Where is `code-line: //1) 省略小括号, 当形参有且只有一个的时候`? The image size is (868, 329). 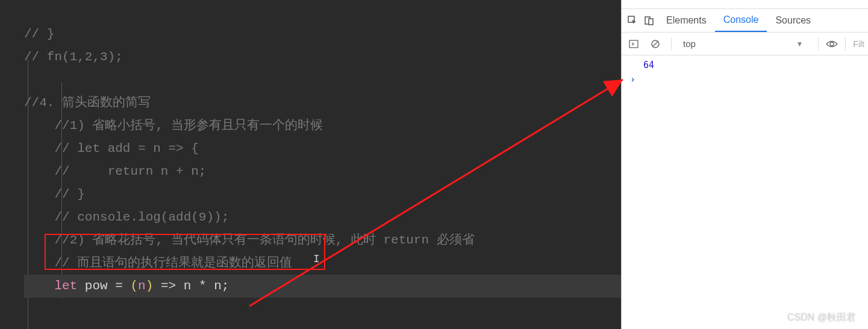 code-line: //1) 省略小括号, 当形参有且只有一个的时候 is located at coordinates (188, 125).